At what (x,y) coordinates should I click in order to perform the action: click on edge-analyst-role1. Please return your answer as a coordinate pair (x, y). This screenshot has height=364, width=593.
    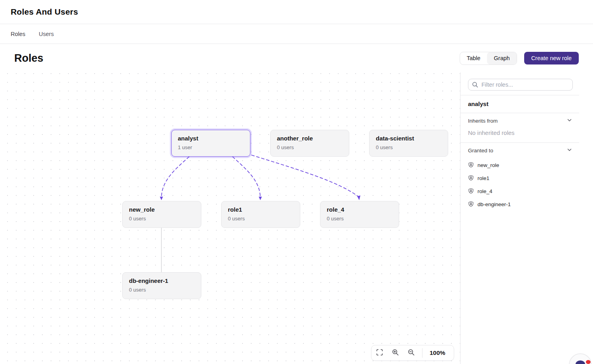
    Looking at the image, I should click on (246, 177).